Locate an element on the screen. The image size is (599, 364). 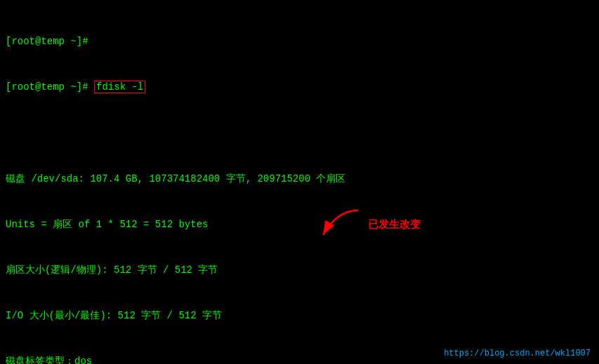
arrow-icon is located at coordinates (337, 224).